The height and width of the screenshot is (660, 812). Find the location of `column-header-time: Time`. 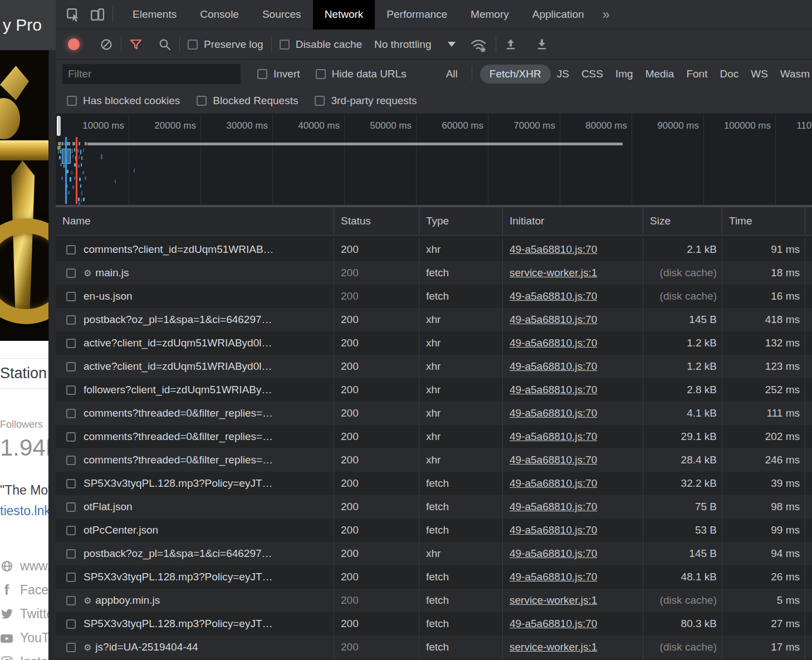

column-header-time: Time is located at coordinates (764, 221).